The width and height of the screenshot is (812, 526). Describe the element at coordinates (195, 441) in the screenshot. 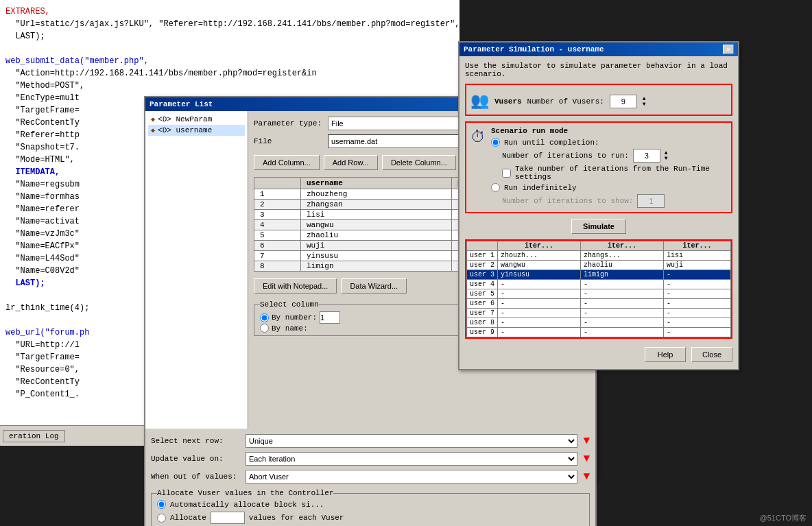

I see `select-next-row-label: Select next row:` at that location.